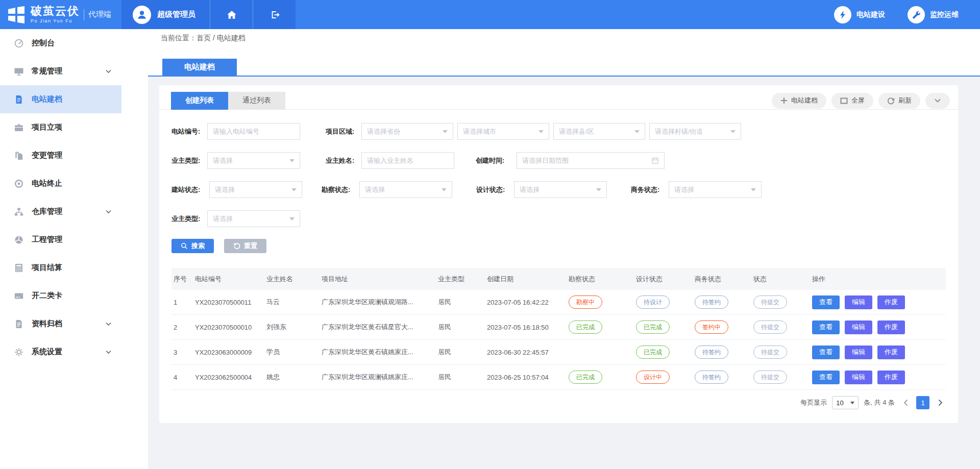 This screenshot has width=980, height=469. Describe the element at coordinates (879, 403) in the screenshot. I see `pagination-total: 条, 共 4 条` at that location.